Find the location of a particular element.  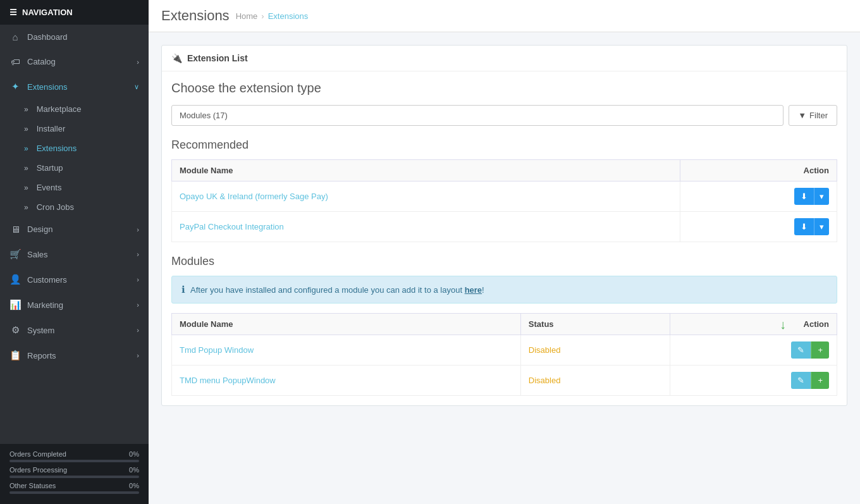

recommended-row1-name: Opayo UK & Ireland (formerly Sage Pay) is located at coordinates (426, 197).